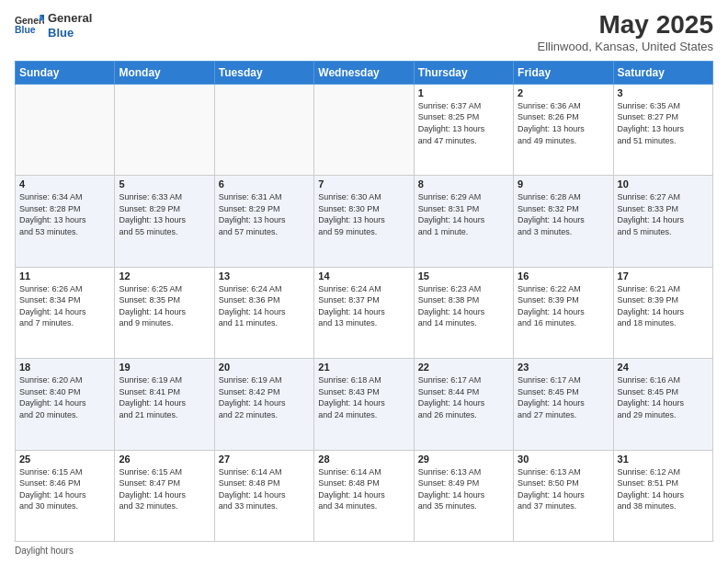  What do you see at coordinates (563, 397) in the screenshot?
I see `day-info: Sunrise: 6:17 AM Sunset: 8:45 PM Dayligh…` at bounding box center [563, 397].